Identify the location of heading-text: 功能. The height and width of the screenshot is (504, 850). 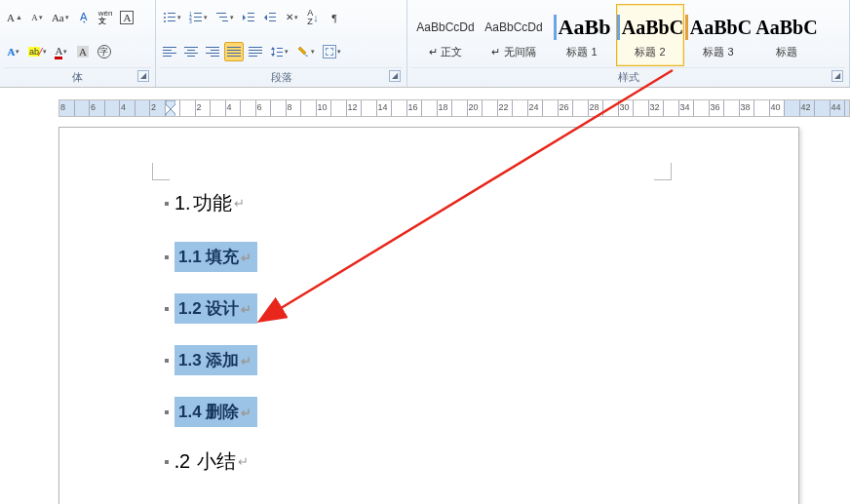
(212, 203).